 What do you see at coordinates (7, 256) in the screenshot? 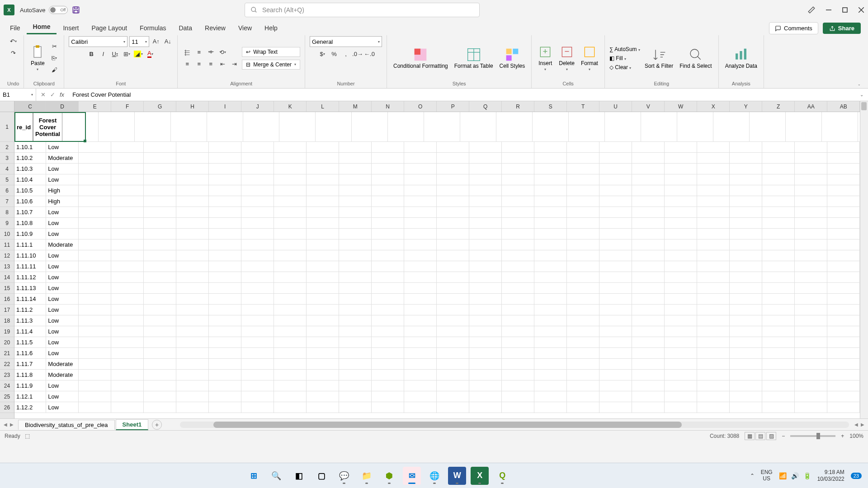
I see `row-header: 12` at bounding box center [7, 256].